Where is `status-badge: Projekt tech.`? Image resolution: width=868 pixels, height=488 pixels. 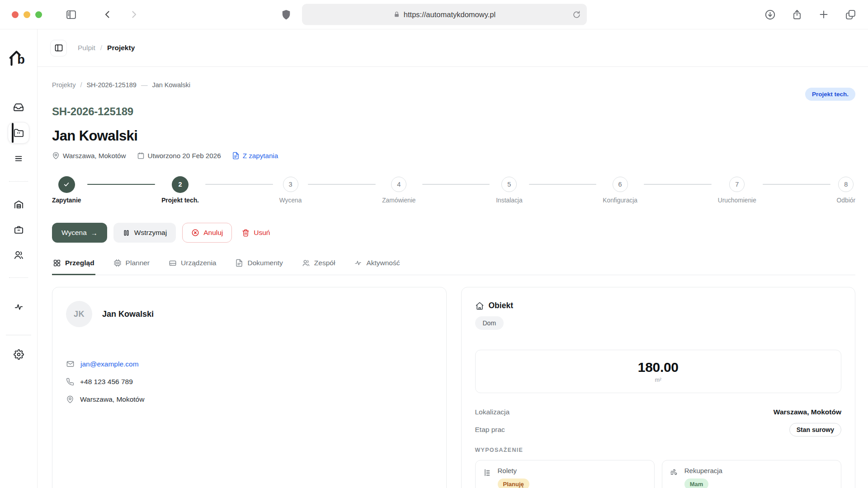
status-badge: Projekt tech. is located at coordinates (830, 94).